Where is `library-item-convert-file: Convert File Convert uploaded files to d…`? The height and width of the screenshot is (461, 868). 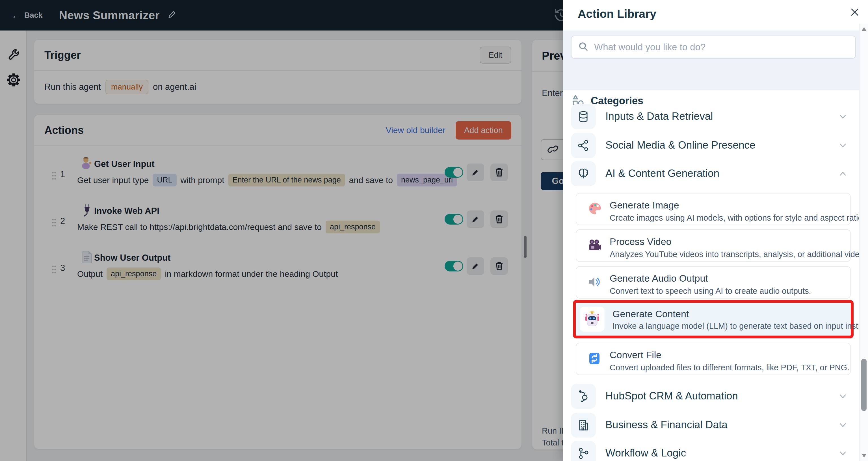
library-item-convert-file: Convert File Convert uploaded files to d… is located at coordinates (713, 359).